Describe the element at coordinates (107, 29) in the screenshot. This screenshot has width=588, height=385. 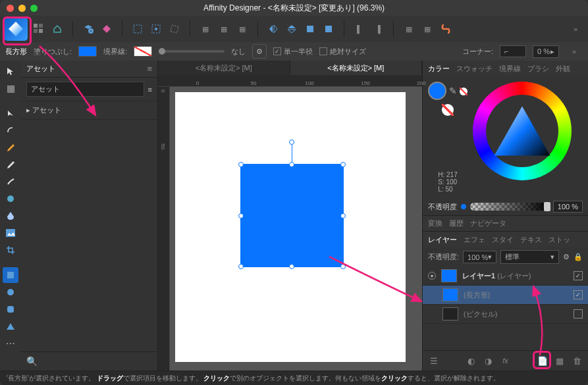
I see `symbol-icon` at that location.